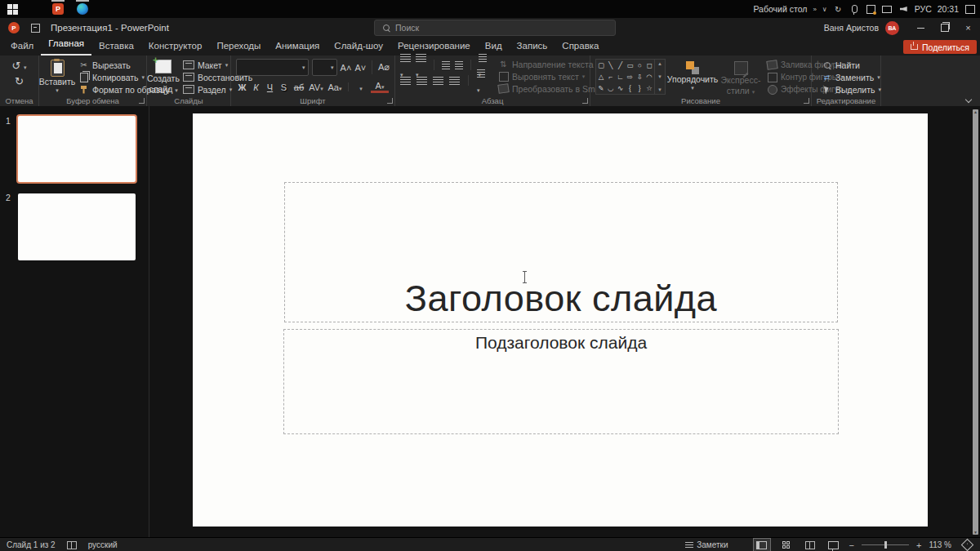  I want to click on align-right-button, so click(438, 81).